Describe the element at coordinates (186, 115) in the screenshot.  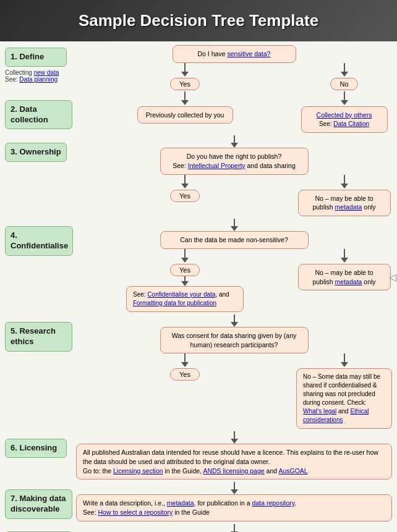
I see `previously-collected-box: Previously collected by you` at that location.